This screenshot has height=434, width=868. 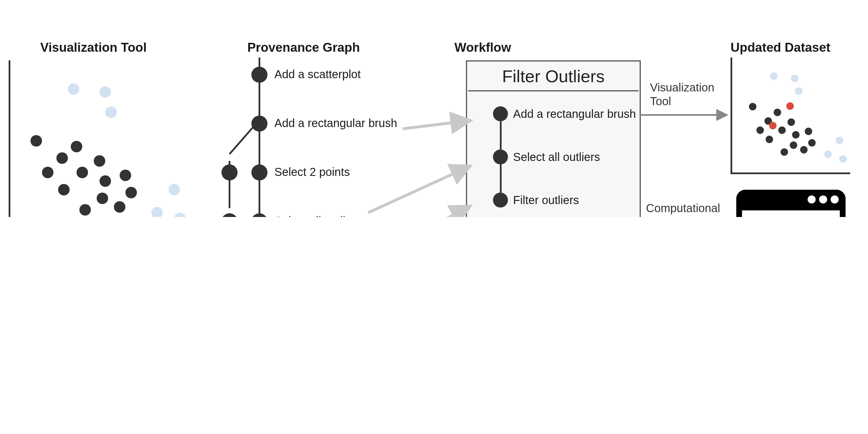 I want to click on prov-node-label: Select 2 points, so click(x=312, y=172).